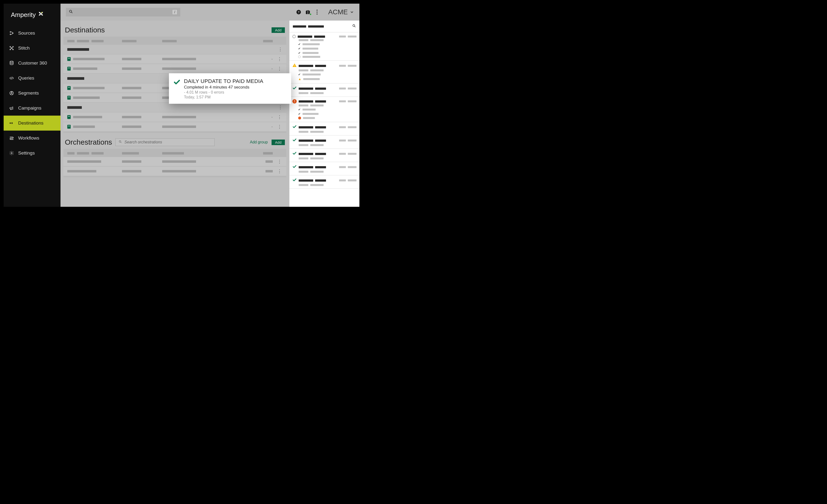 This screenshot has width=827, height=504. Describe the element at coordinates (295, 66) in the screenshot. I see `warning-icon` at that location.